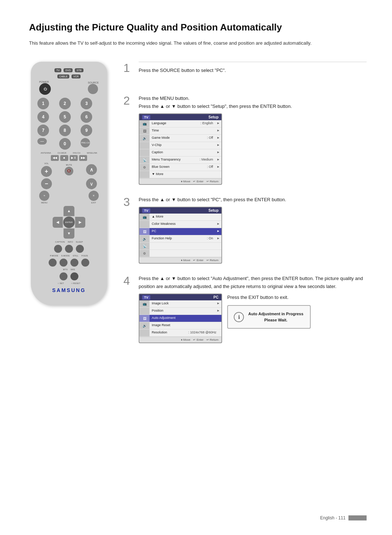 This screenshot has width=392, height=535. Describe the element at coordinates (58, 70) in the screenshot. I see `tv-button: TV` at that location.